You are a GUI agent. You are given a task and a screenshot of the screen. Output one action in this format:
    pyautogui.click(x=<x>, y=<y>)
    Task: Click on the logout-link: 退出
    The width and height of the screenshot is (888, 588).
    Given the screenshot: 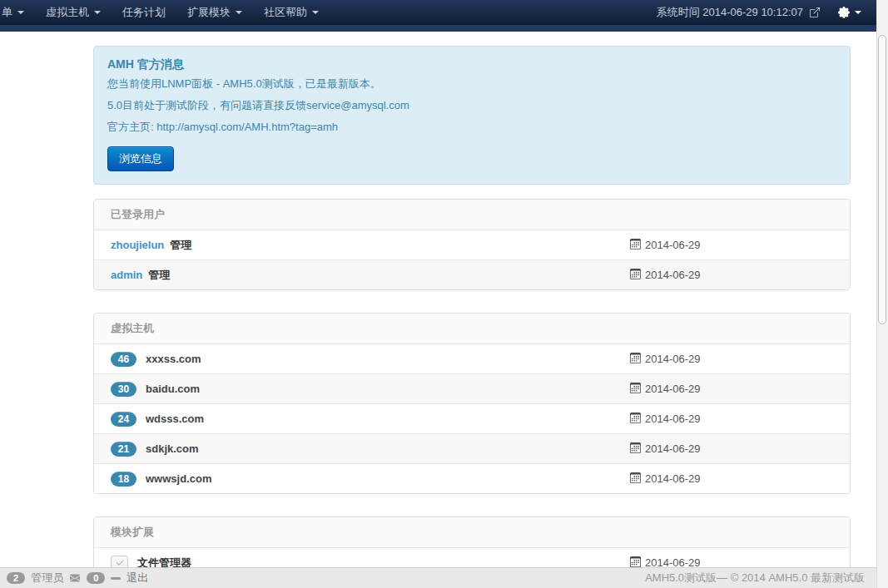 What is the action you would take?
    pyautogui.click(x=137, y=578)
    